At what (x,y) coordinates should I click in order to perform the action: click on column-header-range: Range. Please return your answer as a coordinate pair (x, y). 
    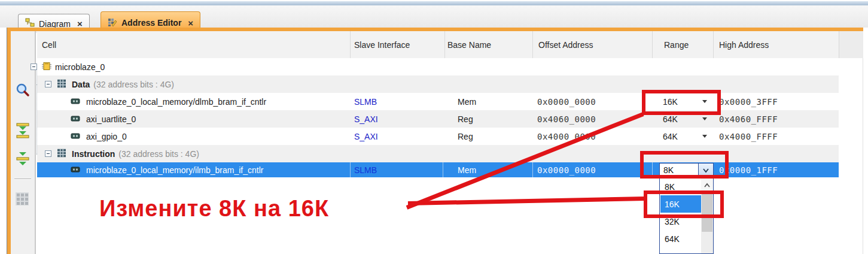
    Looking at the image, I should click on (676, 44).